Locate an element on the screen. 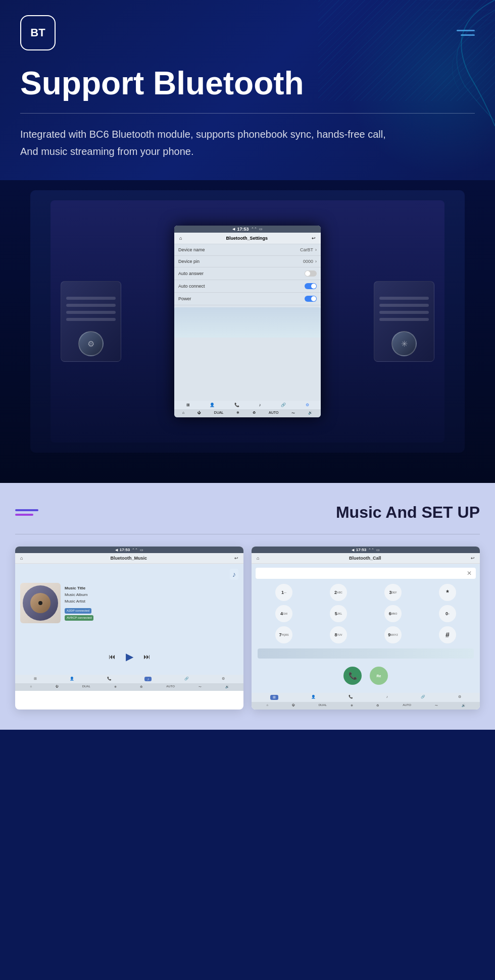 This screenshot has width=495, height=980. auto-answer-toggle is located at coordinates (311, 274).